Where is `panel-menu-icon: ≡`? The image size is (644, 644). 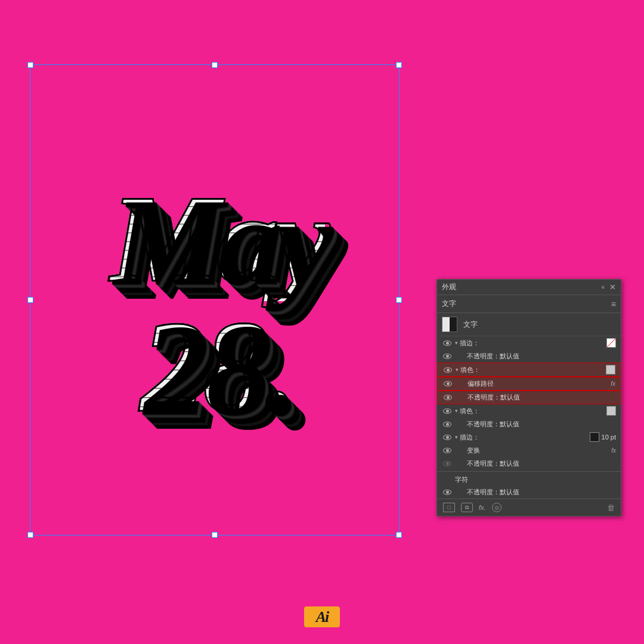 panel-menu-icon: ≡ is located at coordinates (614, 304).